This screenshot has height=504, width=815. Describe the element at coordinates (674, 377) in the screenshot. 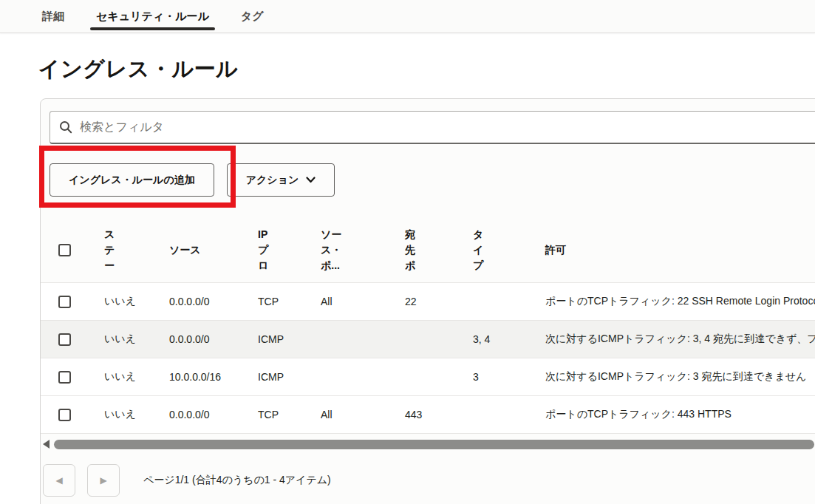

I see `cell-allows: 次に対するICMPトラフィック: 3 宛先に到達できません` at that location.